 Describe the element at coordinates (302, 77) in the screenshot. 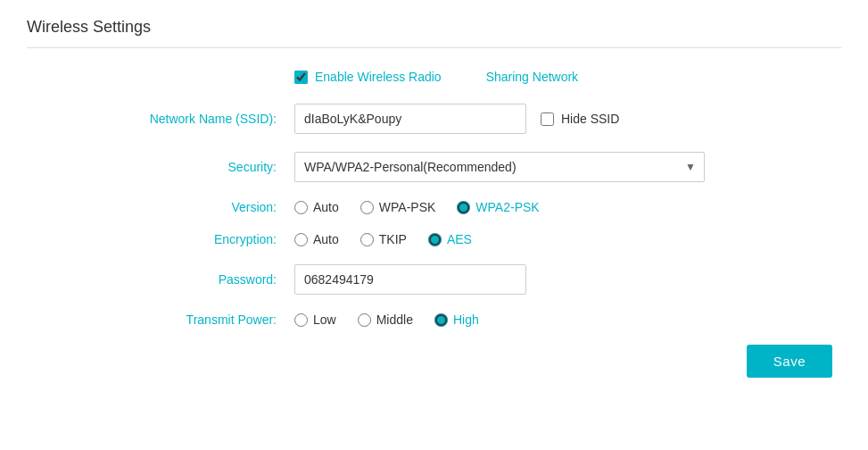

I see `enable-wireless-checkbox` at that location.